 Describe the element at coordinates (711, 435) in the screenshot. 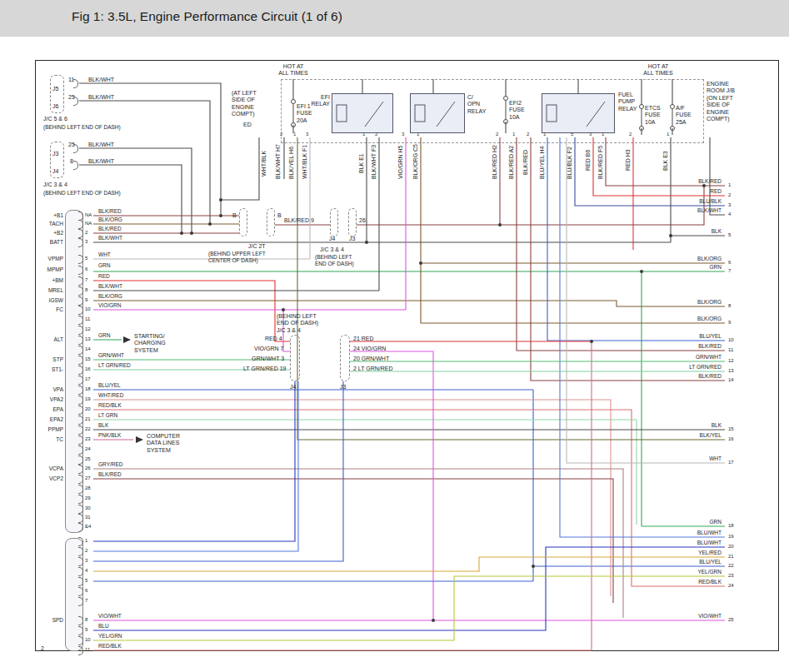

I see `right-wire-color-label: BLK/YEL` at that location.